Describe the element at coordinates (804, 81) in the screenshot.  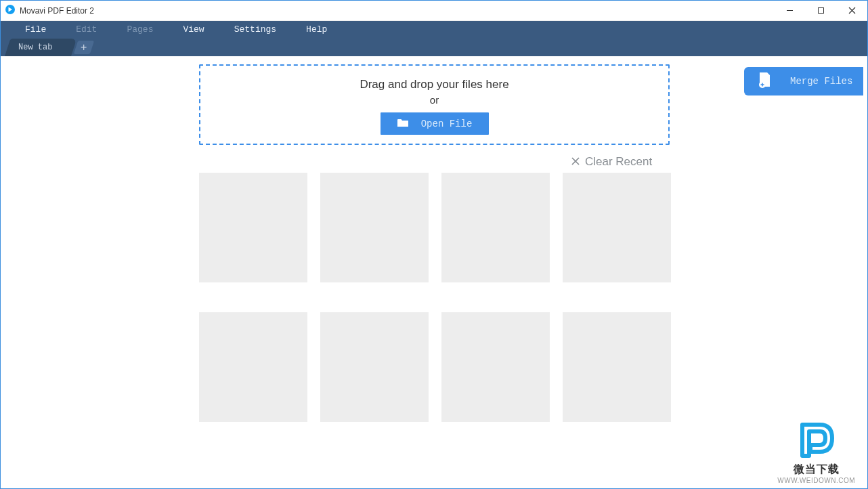
I see `merge-files-button: Merge Files` at that location.